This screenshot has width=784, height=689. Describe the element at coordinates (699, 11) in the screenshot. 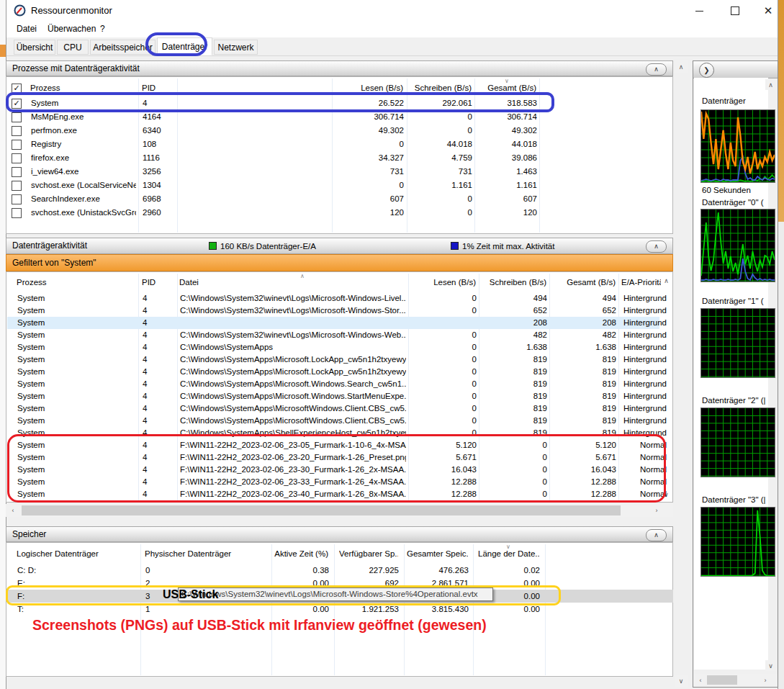

I see `minimize-button` at that location.